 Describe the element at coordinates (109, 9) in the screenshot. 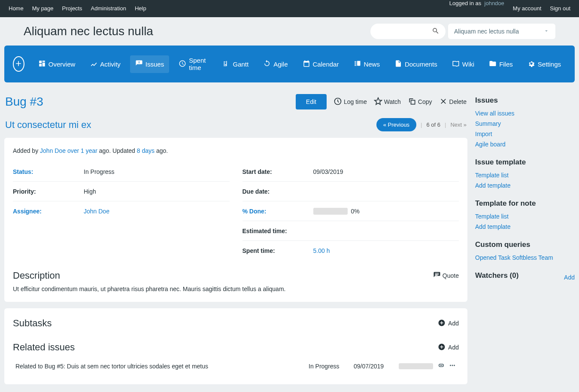

I see `nav-admin: Administration` at that location.